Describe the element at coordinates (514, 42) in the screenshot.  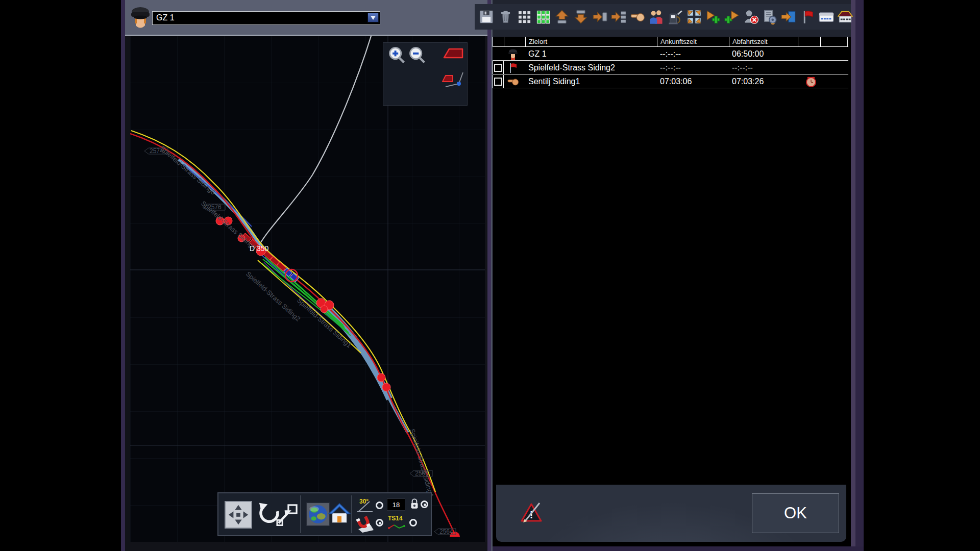
I see `header-icon-col` at that location.